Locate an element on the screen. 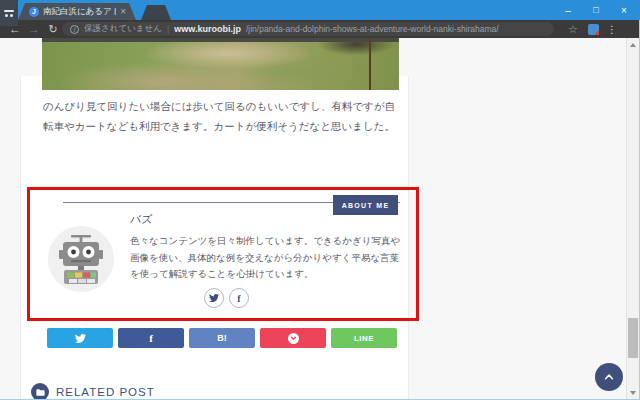 The height and width of the screenshot is (400, 640). window-controls: – □ × is located at coordinates (596, 10).